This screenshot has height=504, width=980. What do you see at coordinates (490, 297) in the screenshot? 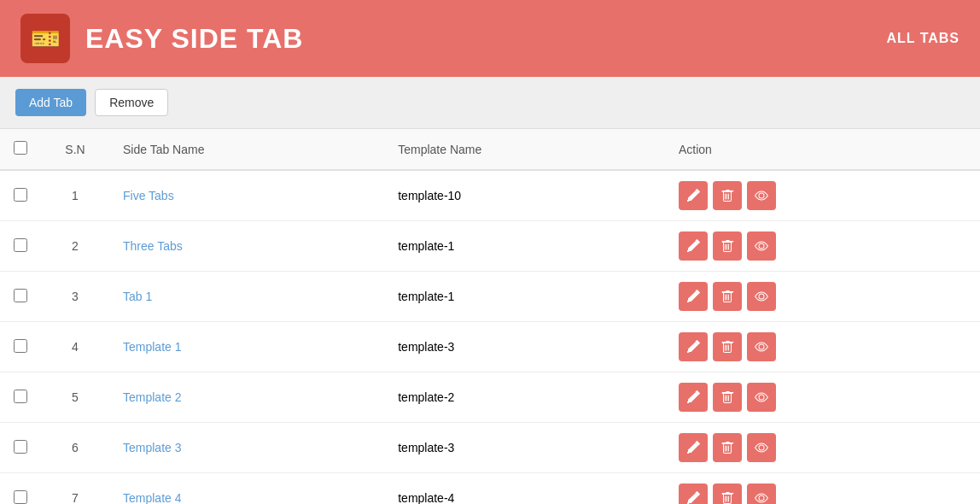
I see `table-row: 3 Tab 1 template-1` at bounding box center [490, 297].